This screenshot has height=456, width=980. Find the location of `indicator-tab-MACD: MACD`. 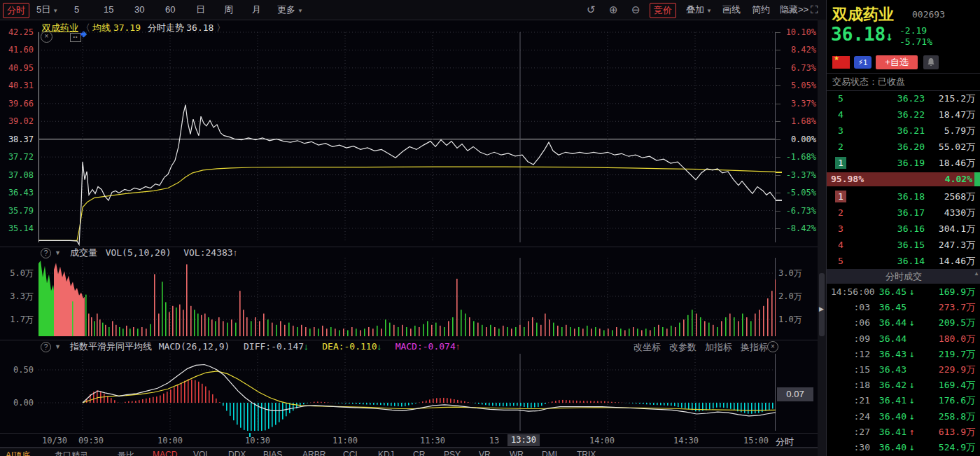

indicator-tab-MACD: MACD is located at coordinates (165, 452).